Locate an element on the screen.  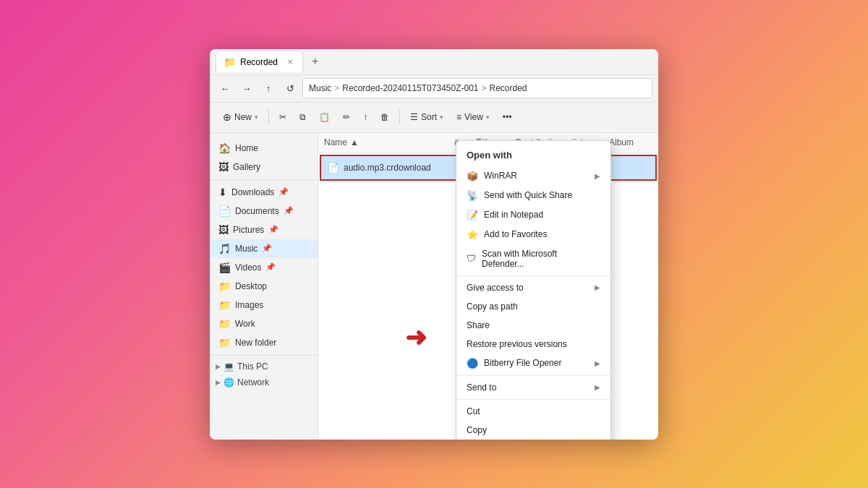
ctx-send-to-label: Send to is located at coordinates (482, 388).